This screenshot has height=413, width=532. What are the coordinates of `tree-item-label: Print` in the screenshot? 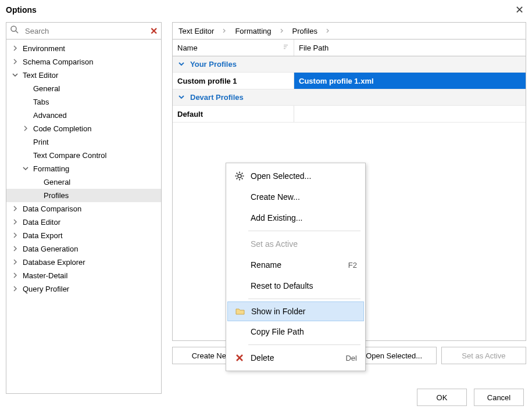 It's located at (41, 142).